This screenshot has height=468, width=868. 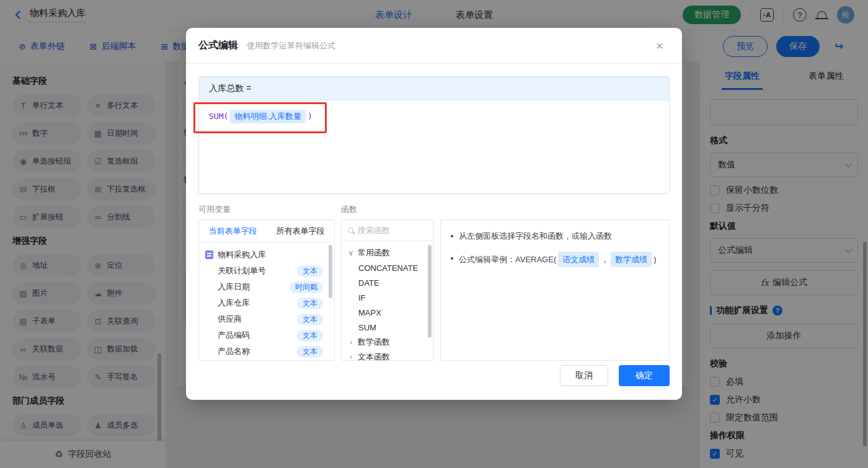 I want to click on search-icon, so click(x=351, y=231).